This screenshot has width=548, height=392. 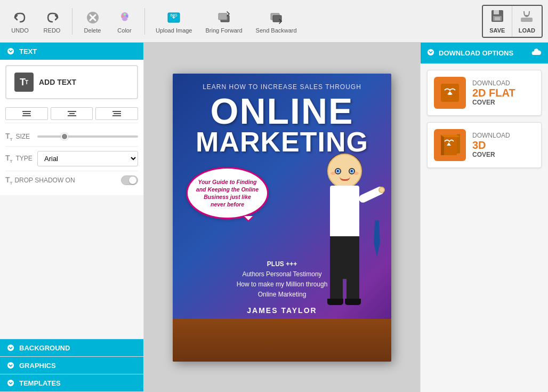 What do you see at coordinates (72, 114) in the screenshot?
I see `align-center-icon` at bounding box center [72, 114].